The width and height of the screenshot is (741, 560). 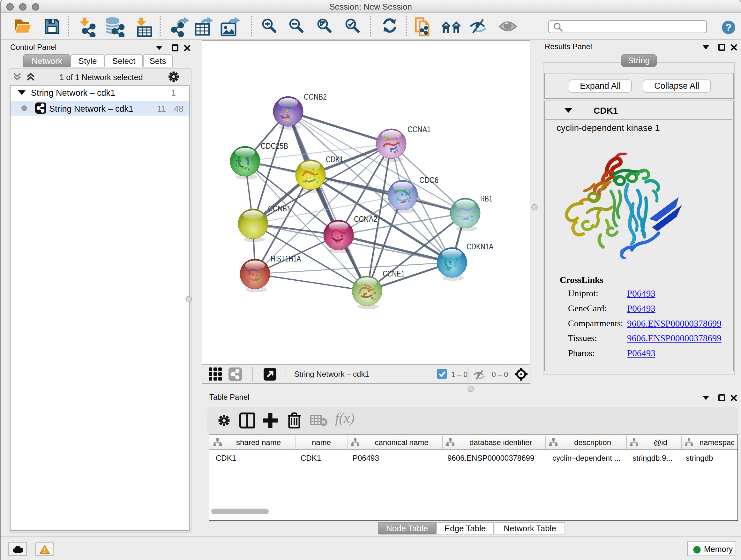 What do you see at coordinates (286, 259) in the screenshot?
I see `svg-text: HIST1H1A` at bounding box center [286, 259].